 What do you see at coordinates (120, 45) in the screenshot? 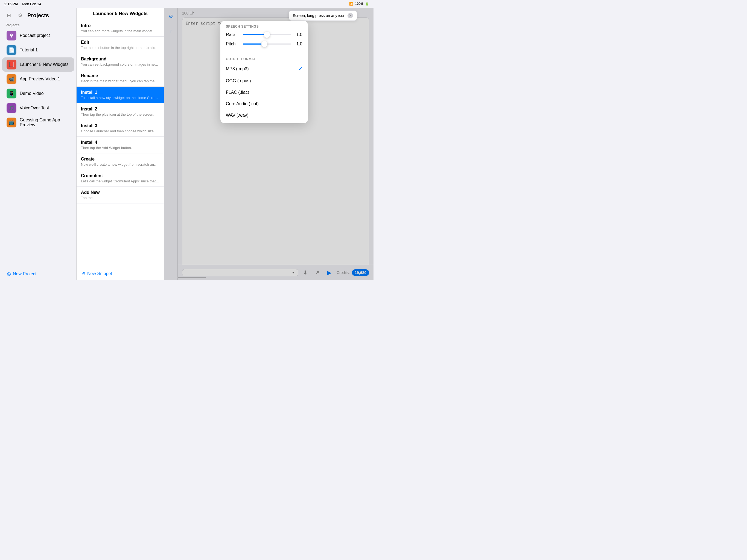
I see `snippet-item-edit: EditTap the edit button in the top right…` at bounding box center [120, 45].